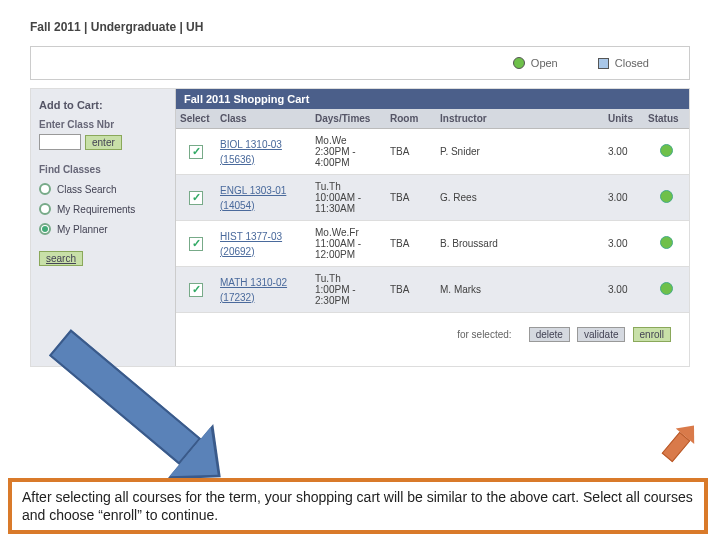 Image resolution: width=720 pixels, height=540 pixels. Describe the element at coordinates (520, 152) in the screenshot. I see `instructor-cell: P. Snider` at that location.